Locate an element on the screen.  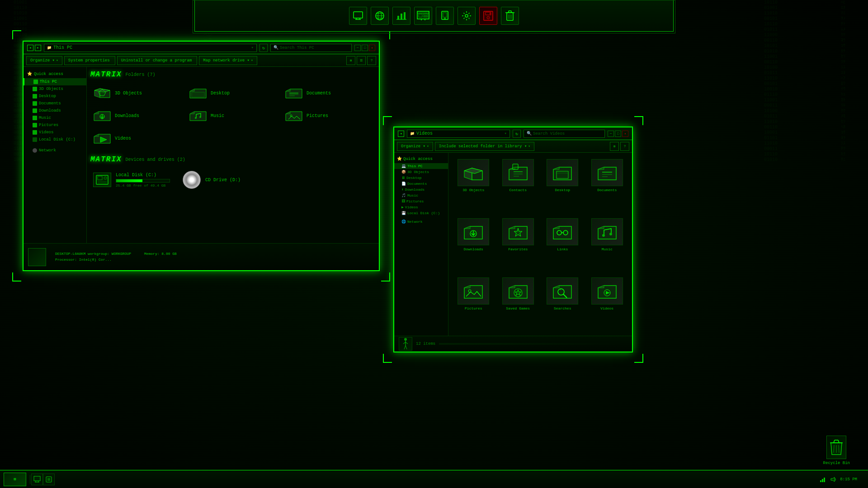
icon-thumb-contacts is located at coordinates (518, 173).